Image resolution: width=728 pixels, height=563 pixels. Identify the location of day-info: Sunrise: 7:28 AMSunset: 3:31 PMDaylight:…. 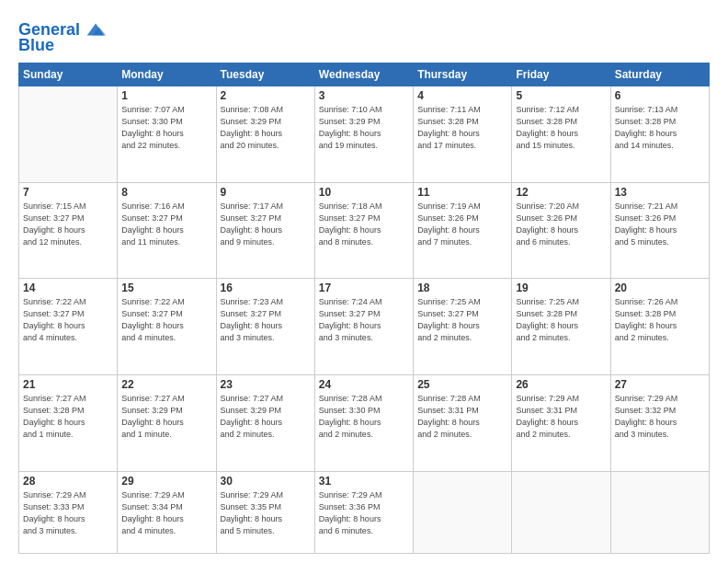
(462, 417).